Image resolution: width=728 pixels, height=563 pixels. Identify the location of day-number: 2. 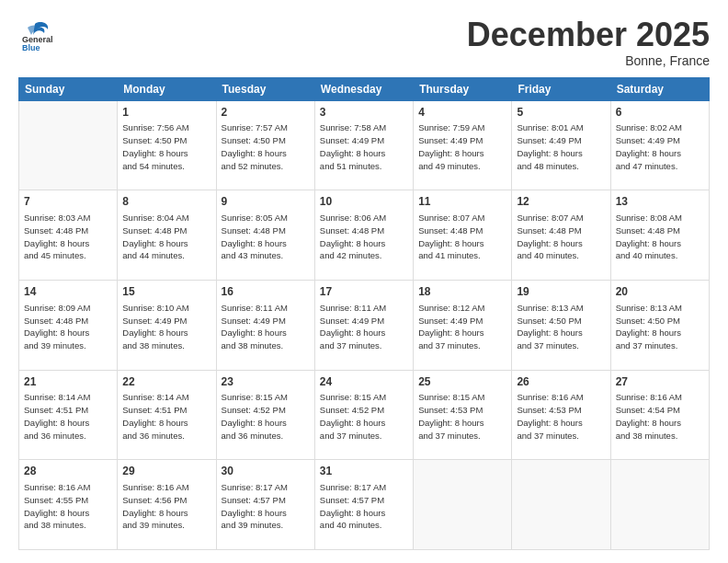
(266, 112).